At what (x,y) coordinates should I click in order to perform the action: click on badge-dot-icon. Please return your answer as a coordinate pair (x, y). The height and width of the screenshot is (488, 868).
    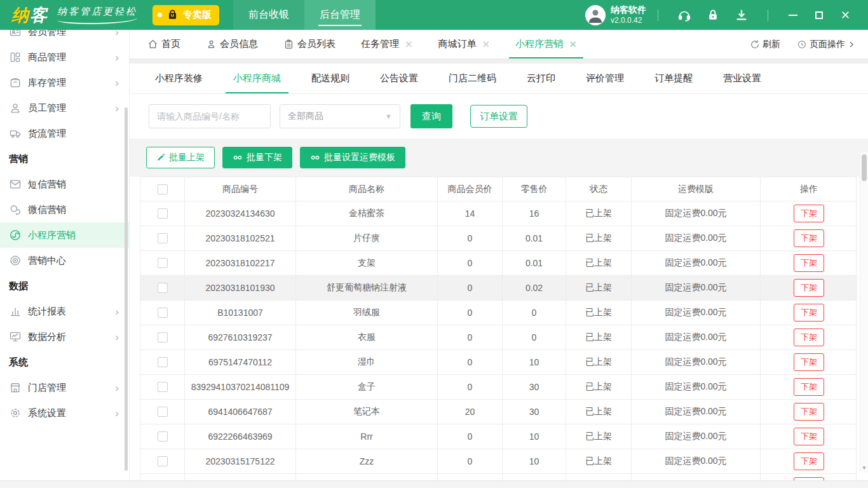
    Looking at the image, I should click on (160, 15).